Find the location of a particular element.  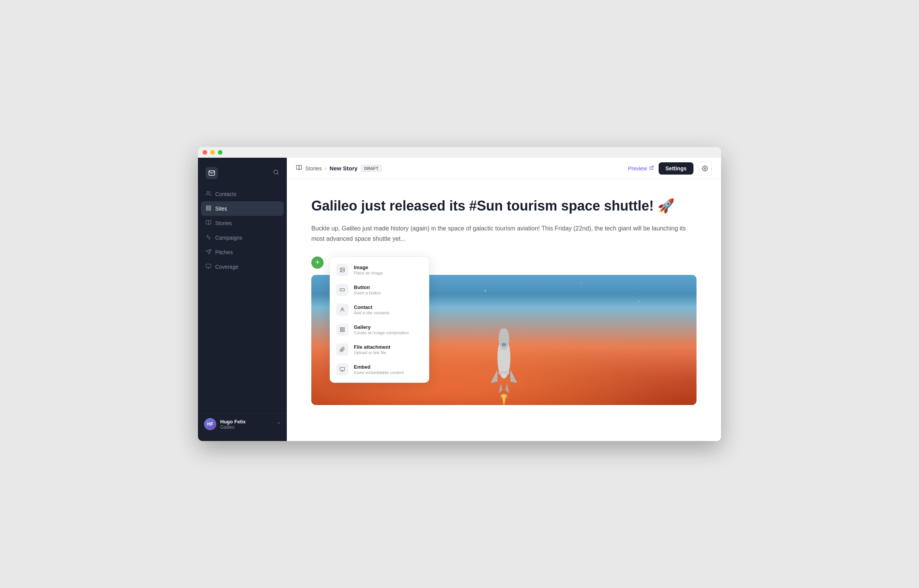

article-body: Buckle up, Galileo just made history (ag… is located at coordinates (504, 234).